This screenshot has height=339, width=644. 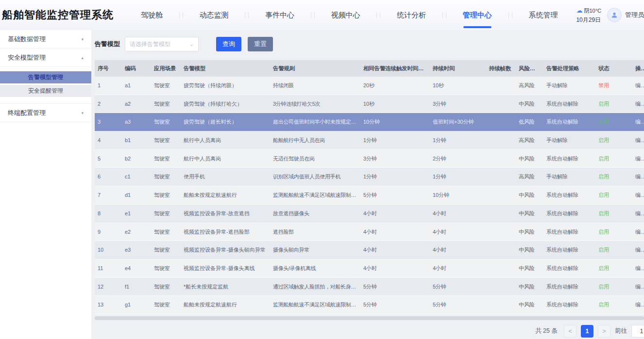 What do you see at coordinates (369, 232) in the screenshot?
I see `table-row: 9e2驾驶室视频监控设备异常-遮挡脸部遮挡脸部4小时4小时中风险系统自动解除启用…` at bounding box center [369, 232].